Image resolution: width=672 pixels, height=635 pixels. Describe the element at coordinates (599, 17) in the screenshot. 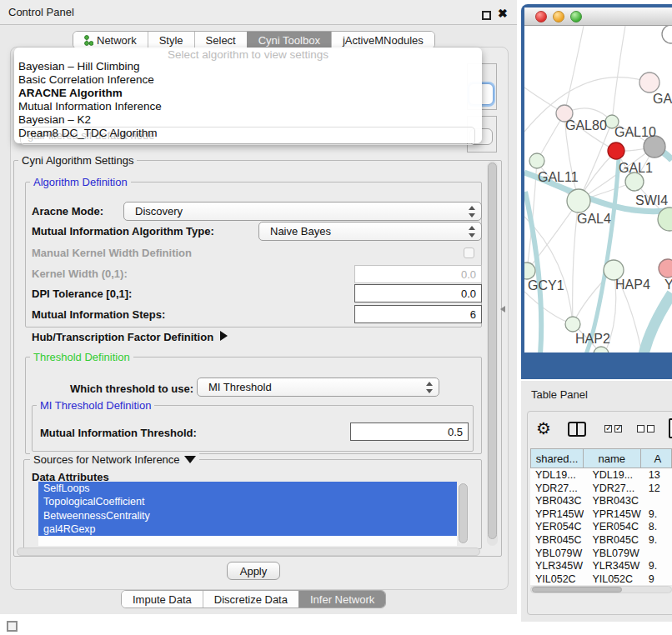

I see `network-window-titlebar` at that location.